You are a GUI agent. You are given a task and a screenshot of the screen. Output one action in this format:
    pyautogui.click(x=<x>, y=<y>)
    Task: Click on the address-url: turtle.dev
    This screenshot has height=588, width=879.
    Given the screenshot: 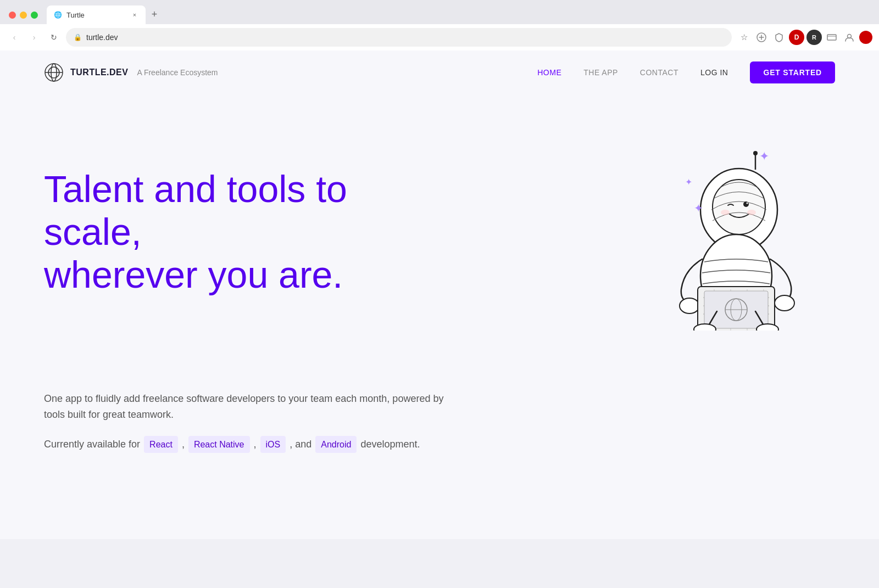 What is the action you would take?
    pyautogui.click(x=405, y=37)
    